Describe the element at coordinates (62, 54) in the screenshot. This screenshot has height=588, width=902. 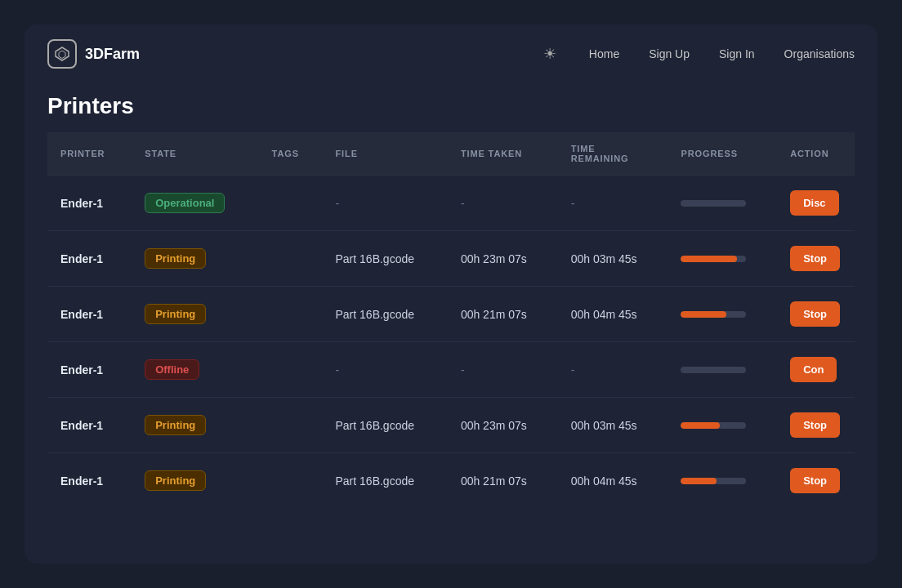
I see `logo-icon` at that location.